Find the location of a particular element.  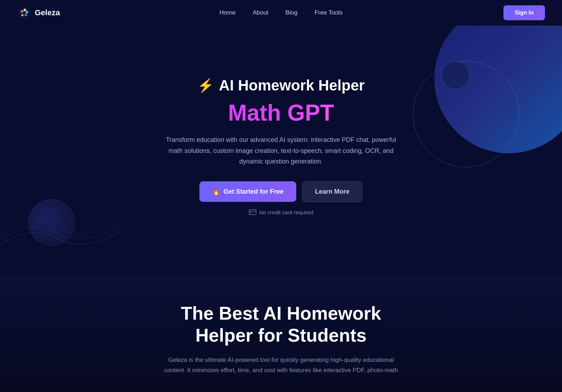

logo-text: Geleza is located at coordinates (48, 13).